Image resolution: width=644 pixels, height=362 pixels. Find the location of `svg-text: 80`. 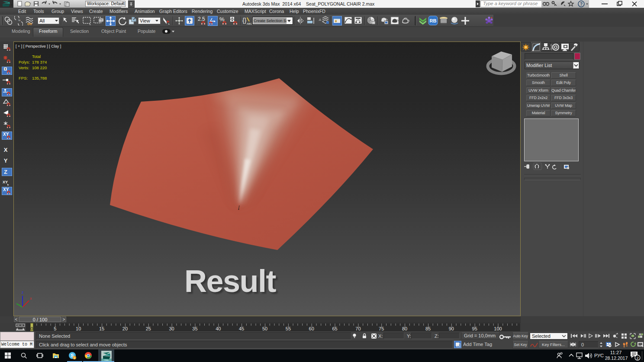

svg-text: 80 is located at coordinates (405, 329).